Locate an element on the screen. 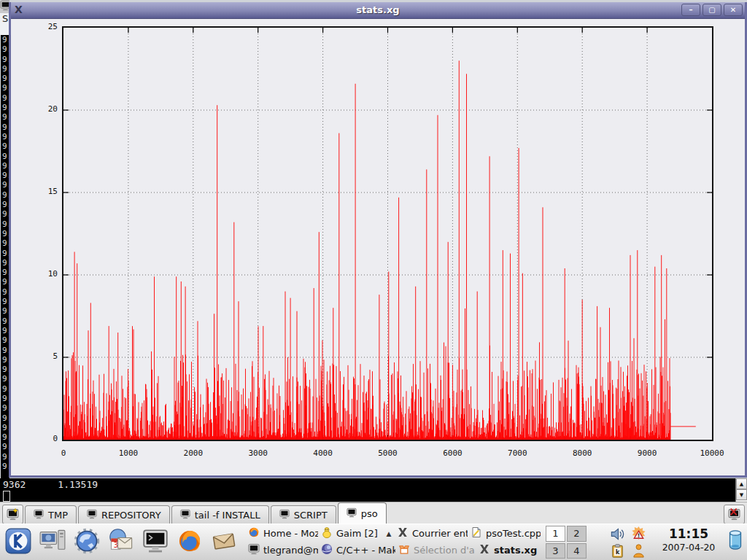 This screenshot has height=560, width=747. value-y: 1.13519 is located at coordinates (77, 484).